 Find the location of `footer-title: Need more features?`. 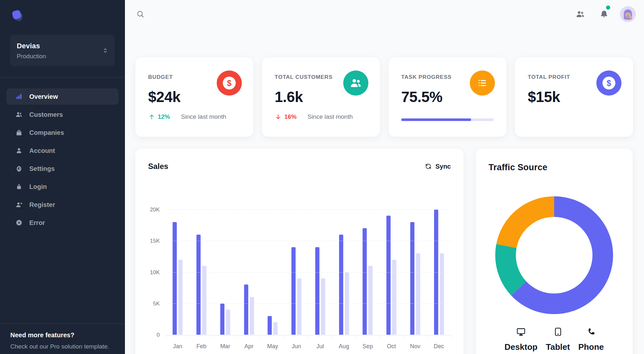

footer-title: Need more features? is located at coordinates (62, 335).